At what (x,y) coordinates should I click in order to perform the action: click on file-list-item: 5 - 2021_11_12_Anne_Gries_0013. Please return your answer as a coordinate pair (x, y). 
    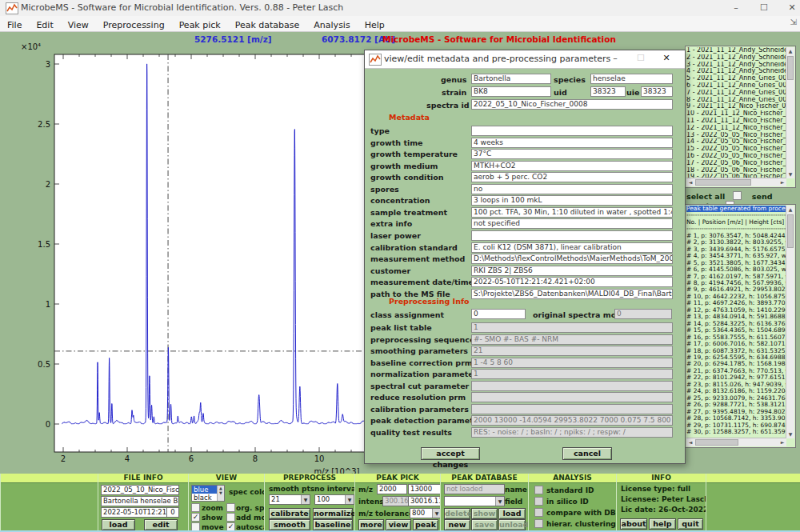
    Looking at the image, I should click on (736, 78).